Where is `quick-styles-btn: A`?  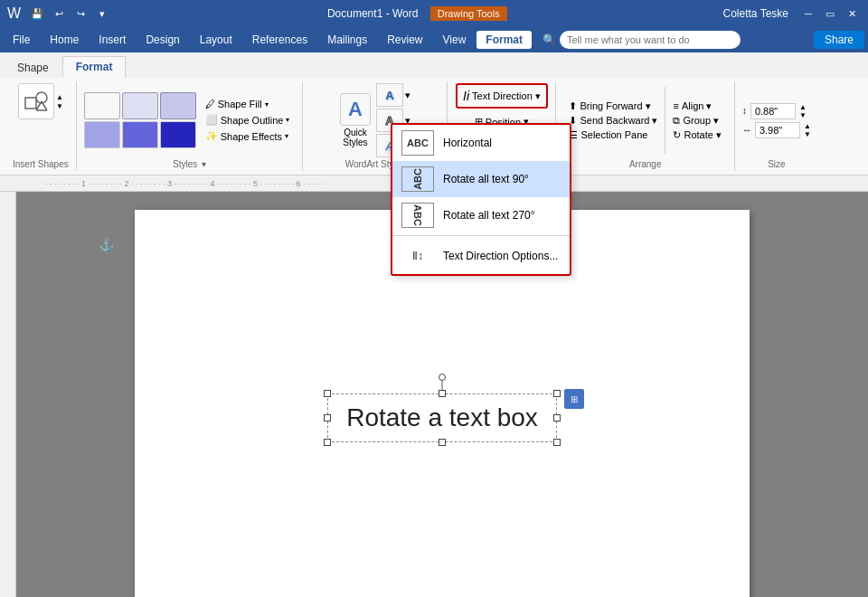
quick-styles-btn: A is located at coordinates (355, 109).